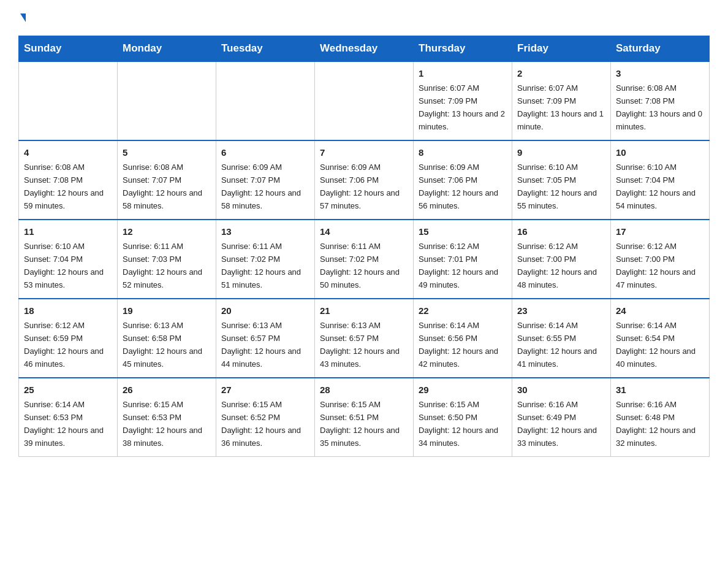  Describe the element at coordinates (364, 310) in the screenshot. I see `day-number: 21` at that location.